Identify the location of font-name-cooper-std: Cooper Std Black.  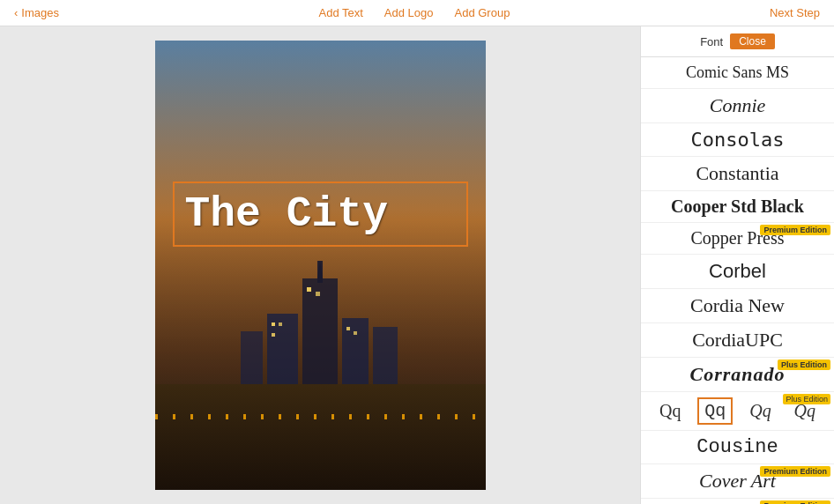
(737, 206).